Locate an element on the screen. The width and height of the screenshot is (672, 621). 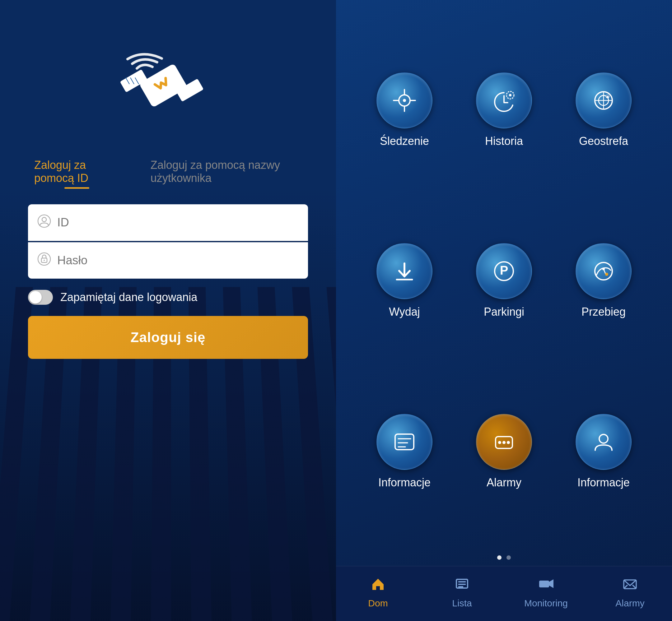
geostrefa-bubble is located at coordinates (604, 100).